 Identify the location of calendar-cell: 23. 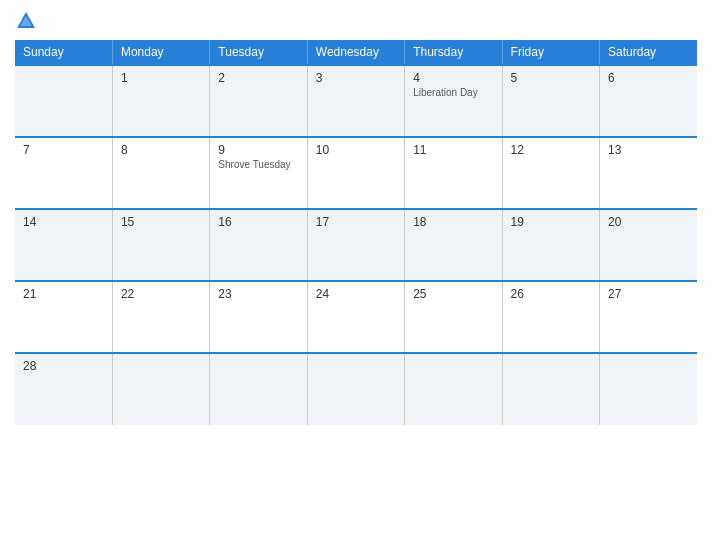
(258, 317).